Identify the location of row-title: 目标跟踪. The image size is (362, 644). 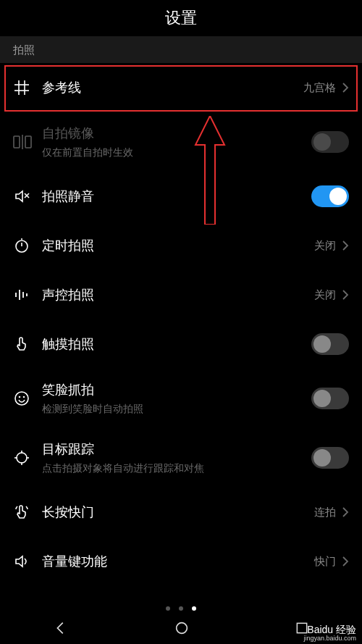
(177, 449).